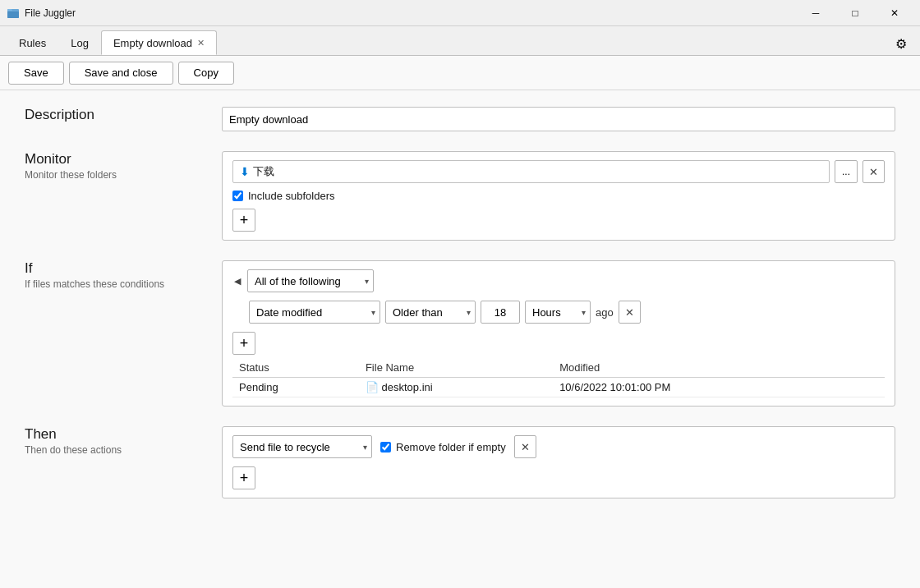 This screenshot has height=588, width=920. What do you see at coordinates (245, 343) in the screenshot?
I see `add-condition-icon: +` at bounding box center [245, 343].